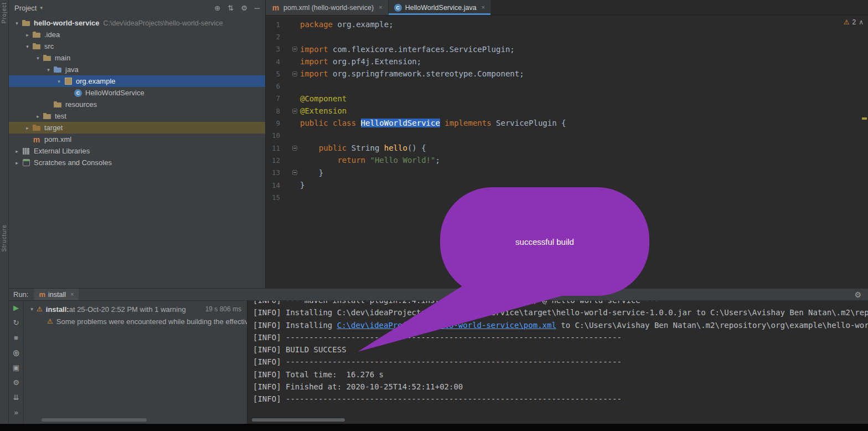 This screenshot has width=868, height=431. What do you see at coordinates (4, 238) in the screenshot?
I see `structure-stripe-button: Structure` at bounding box center [4, 238].